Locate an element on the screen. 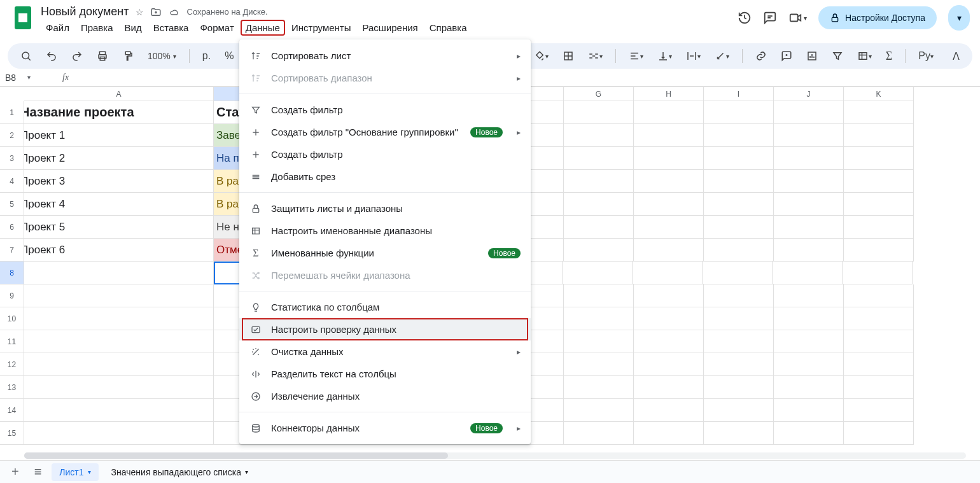  h-align-icon: ▾ is located at coordinates (636, 56).